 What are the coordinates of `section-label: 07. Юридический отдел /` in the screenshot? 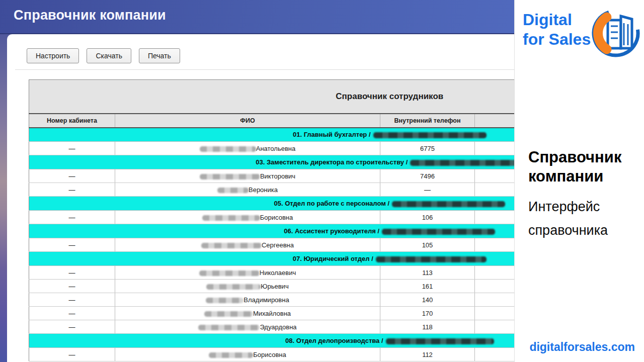 It's located at (333, 258).